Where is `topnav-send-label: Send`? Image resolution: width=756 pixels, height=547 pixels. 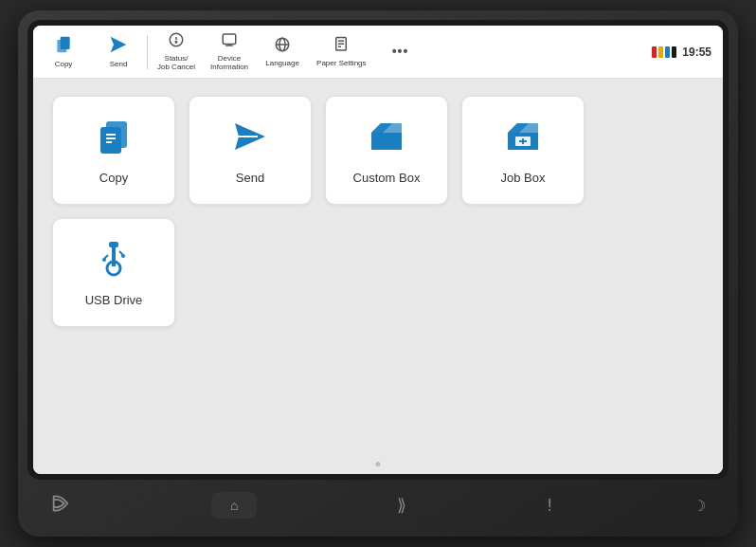
topnav-send-label: Send is located at coordinates (119, 64).